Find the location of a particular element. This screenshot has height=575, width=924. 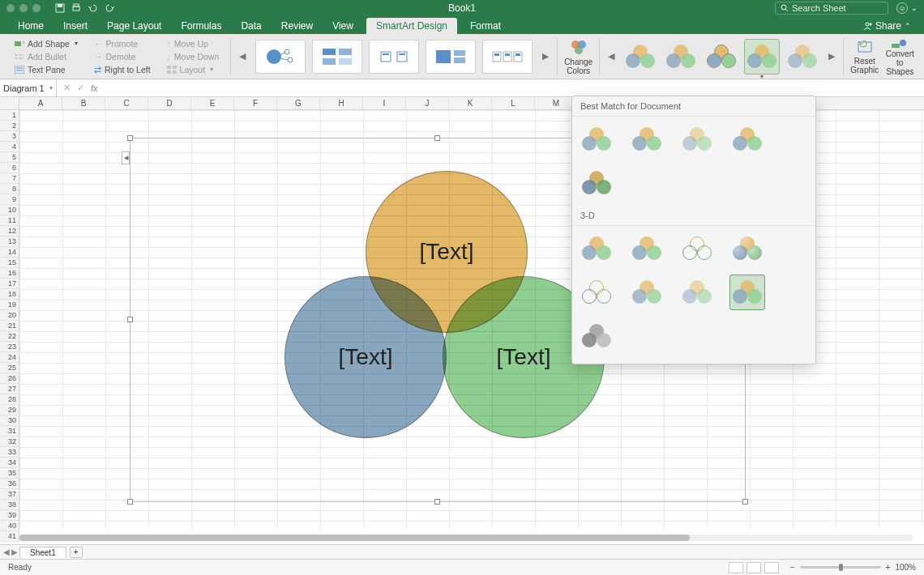

row-header: 8 is located at coordinates (10, 190).